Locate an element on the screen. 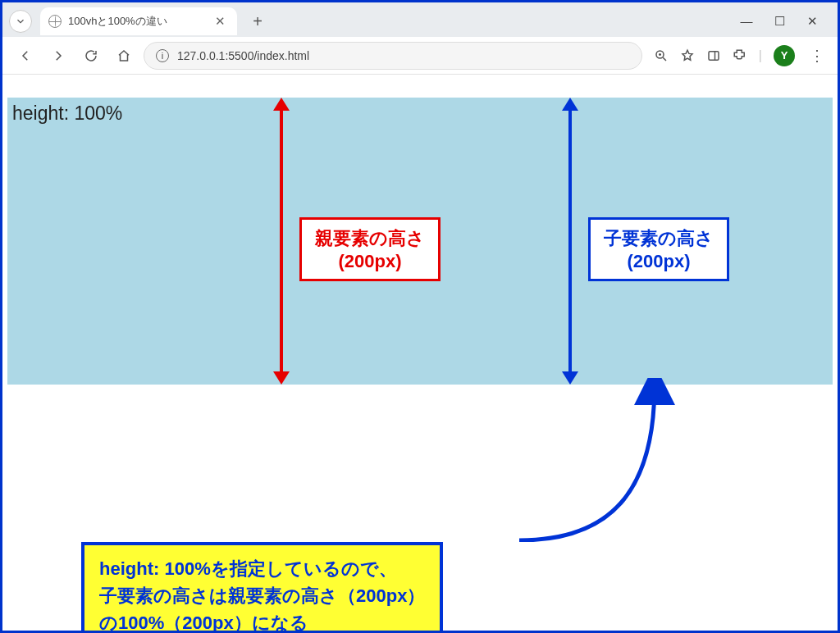 The width and height of the screenshot is (840, 633). tab-close-button: ✕ is located at coordinates (220, 21).